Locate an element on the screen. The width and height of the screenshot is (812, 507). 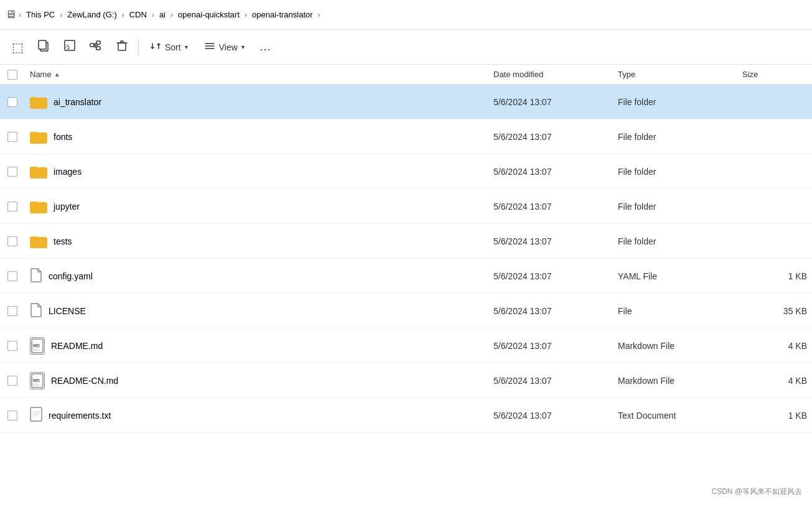
breadcrumb-cdn: CDN is located at coordinates (138, 15).